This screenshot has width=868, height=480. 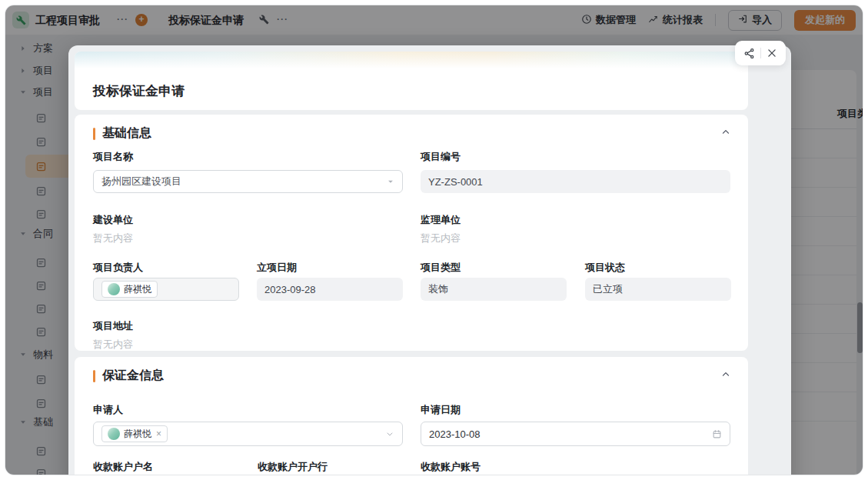 What do you see at coordinates (113, 326) in the screenshot?
I see `project-address-label: 项目地址` at bounding box center [113, 326].